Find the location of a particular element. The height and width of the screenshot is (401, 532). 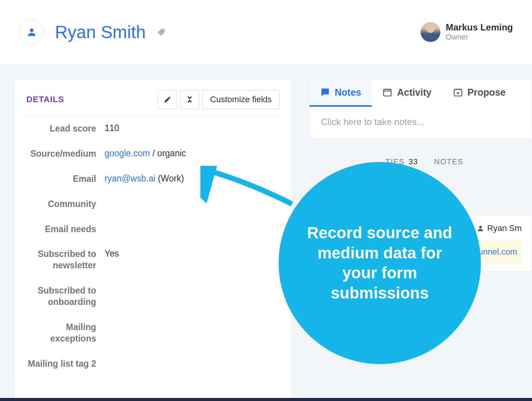

collapse-button is located at coordinates (190, 99).